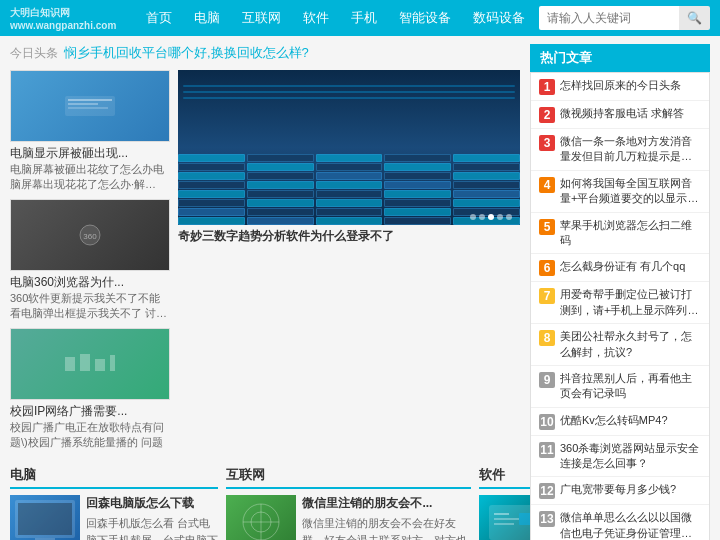  I want to click on sidebar-item-2: 2 微视频持客服电话 求解答, so click(620, 115).